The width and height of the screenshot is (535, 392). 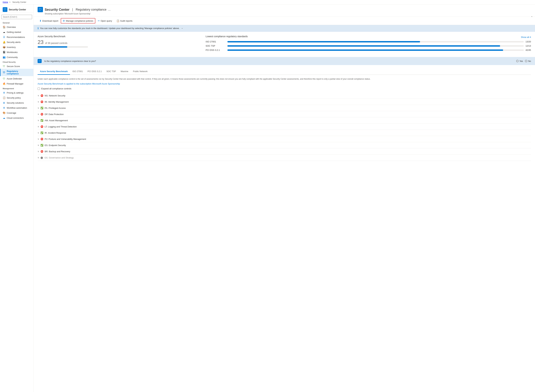 I want to click on tab-soc-tsp: SOC TSP, so click(x=111, y=72).